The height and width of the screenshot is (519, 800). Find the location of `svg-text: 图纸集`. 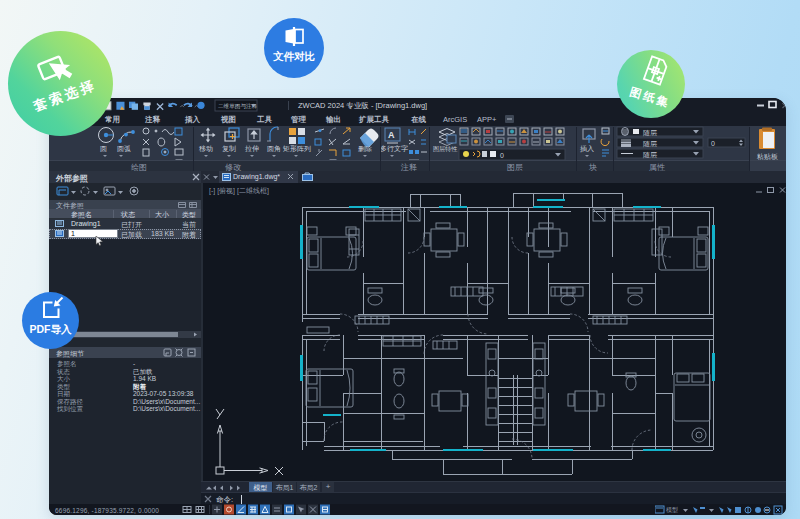

svg-text: 图纸集 is located at coordinates (650, 97).